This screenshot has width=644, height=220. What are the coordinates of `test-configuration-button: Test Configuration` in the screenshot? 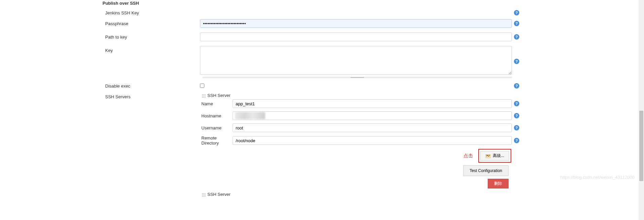 It's located at (486, 171).